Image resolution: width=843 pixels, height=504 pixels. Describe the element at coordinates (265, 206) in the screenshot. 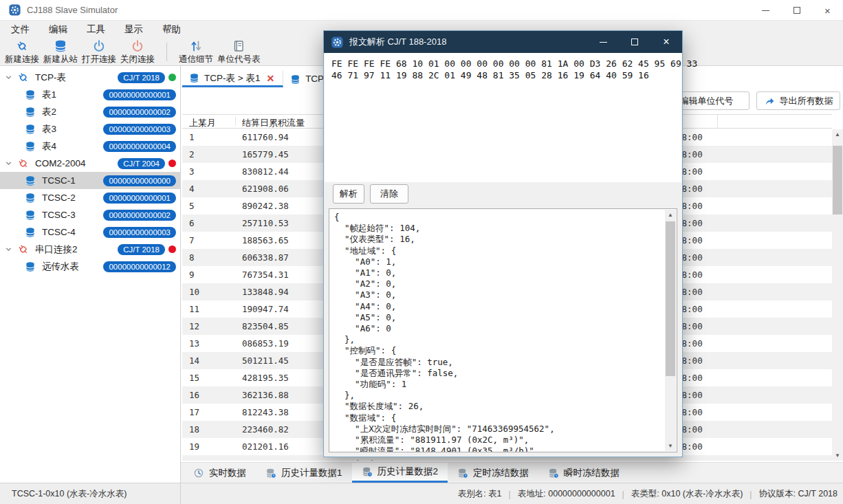

I see `cell-cumulative-flow: 890242.38` at that location.